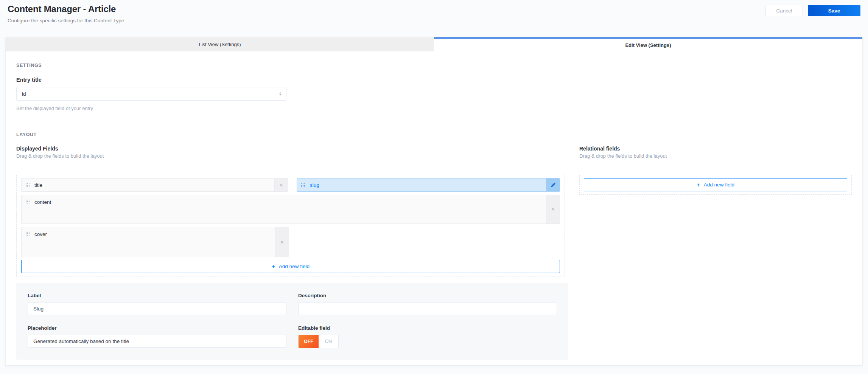  What do you see at coordinates (716, 156) in the screenshot?
I see `relational-fields-subtitle: Drag & drop the fields to build the layo…` at bounding box center [716, 156].